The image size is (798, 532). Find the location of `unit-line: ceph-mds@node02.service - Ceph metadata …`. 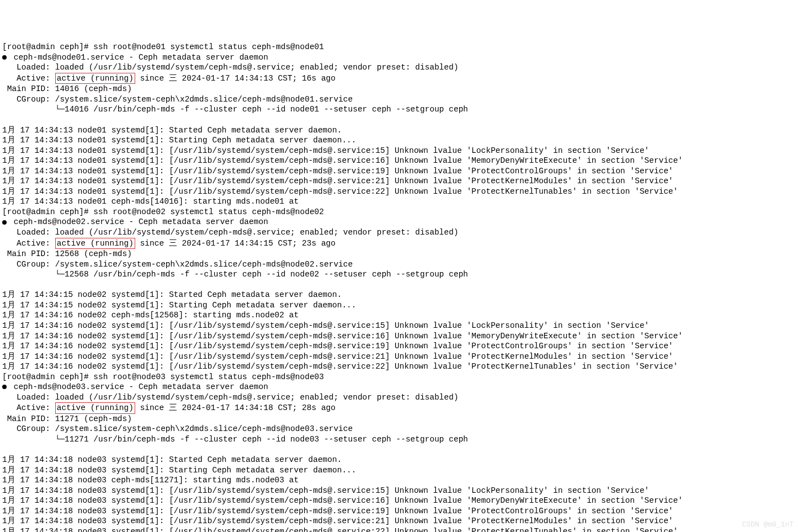

unit-line: ceph-mds@node02.service - Ceph metadata … is located at coordinates (399, 222).